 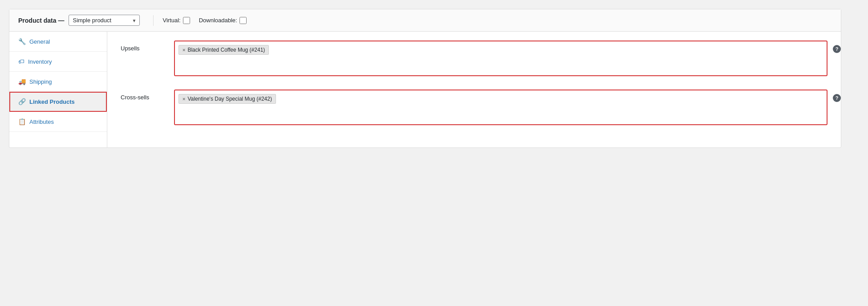 What do you see at coordinates (204, 20) in the screenshot?
I see `checkbox-group: Virtual: Downloadable:` at bounding box center [204, 20].